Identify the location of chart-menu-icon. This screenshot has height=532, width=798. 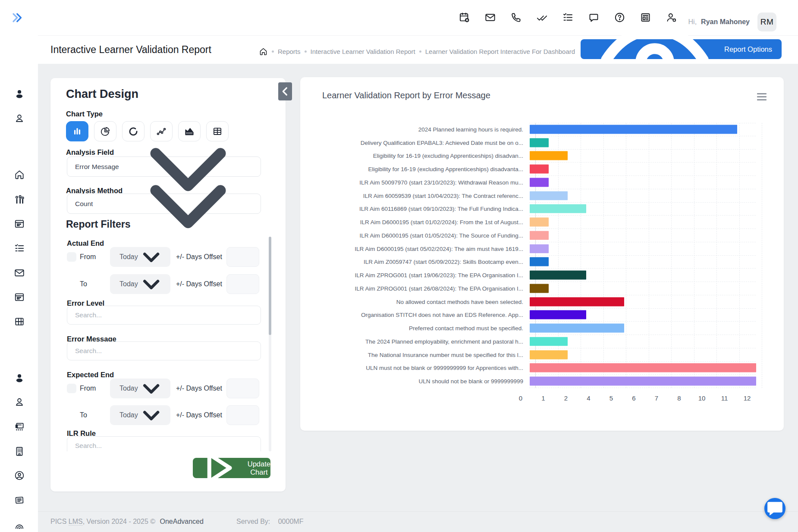
(762, 97).